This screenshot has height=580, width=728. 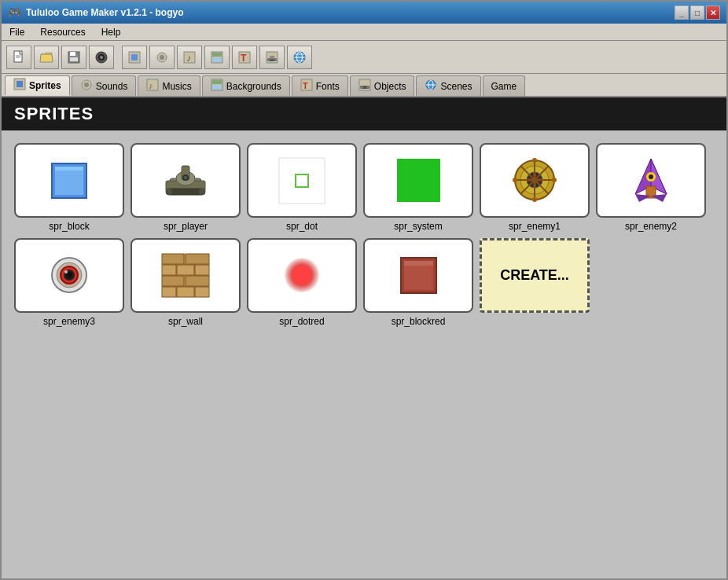 I want to click on record-icon, so click(x=101, y=57).